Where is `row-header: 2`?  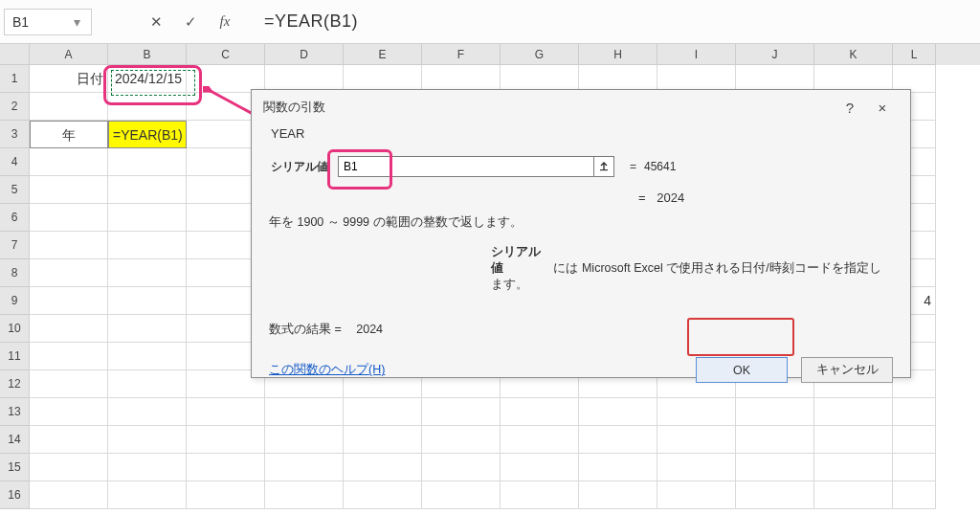
row-header: 2 is located at coordinates (15, 107).